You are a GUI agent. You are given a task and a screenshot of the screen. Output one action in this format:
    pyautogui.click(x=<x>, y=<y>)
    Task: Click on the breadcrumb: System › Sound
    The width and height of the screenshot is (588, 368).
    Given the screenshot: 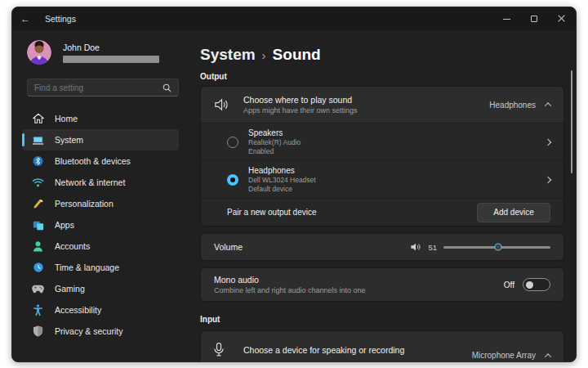 What is the action you would take?
    pyautogui.click(x=382, y=55)
    